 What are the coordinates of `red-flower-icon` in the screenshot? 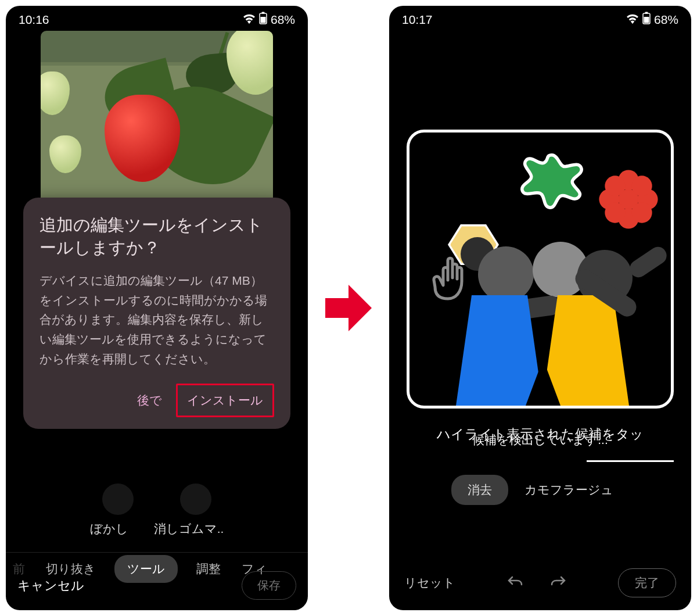 It's located at (628, 199).